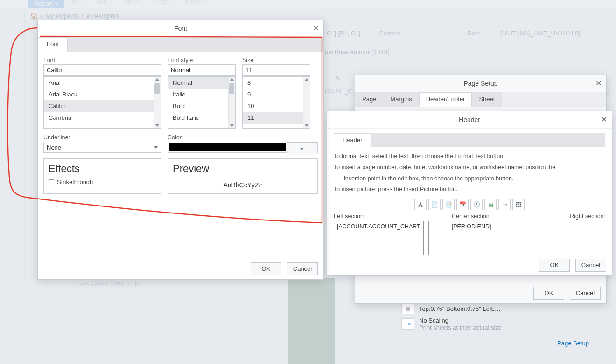  I want to click on checkbox-box, so click(51, 182).